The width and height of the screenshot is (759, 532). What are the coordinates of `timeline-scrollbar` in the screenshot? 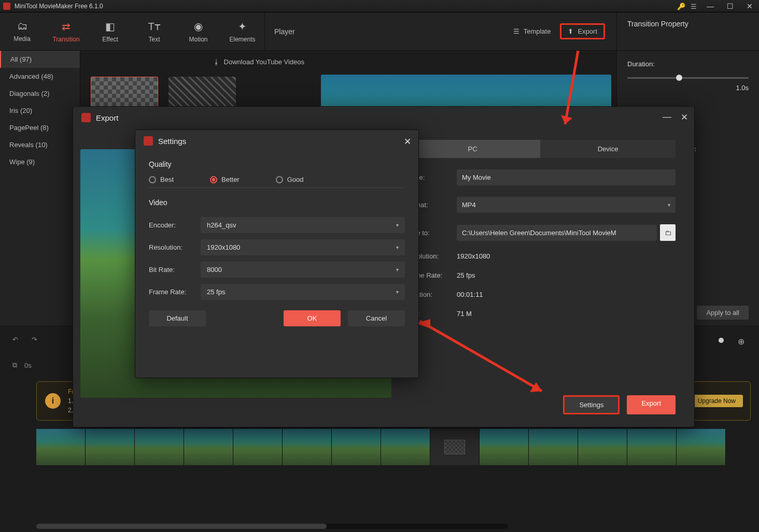 It's located at (272, 526).